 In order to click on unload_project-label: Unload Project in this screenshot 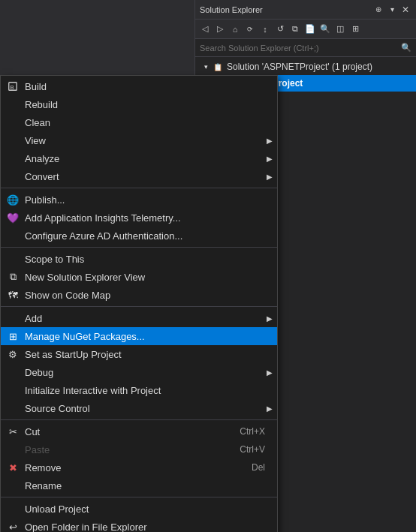, I will do `click(57, 509)`.